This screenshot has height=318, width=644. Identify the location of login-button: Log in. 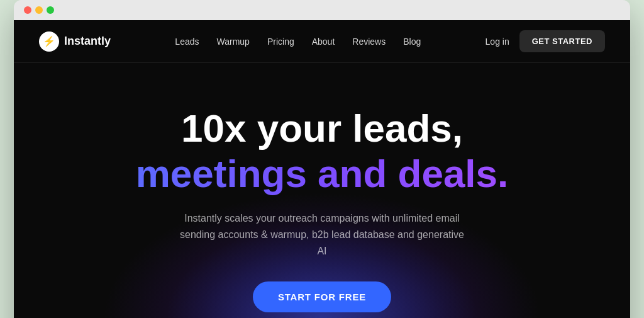
(497, 42).